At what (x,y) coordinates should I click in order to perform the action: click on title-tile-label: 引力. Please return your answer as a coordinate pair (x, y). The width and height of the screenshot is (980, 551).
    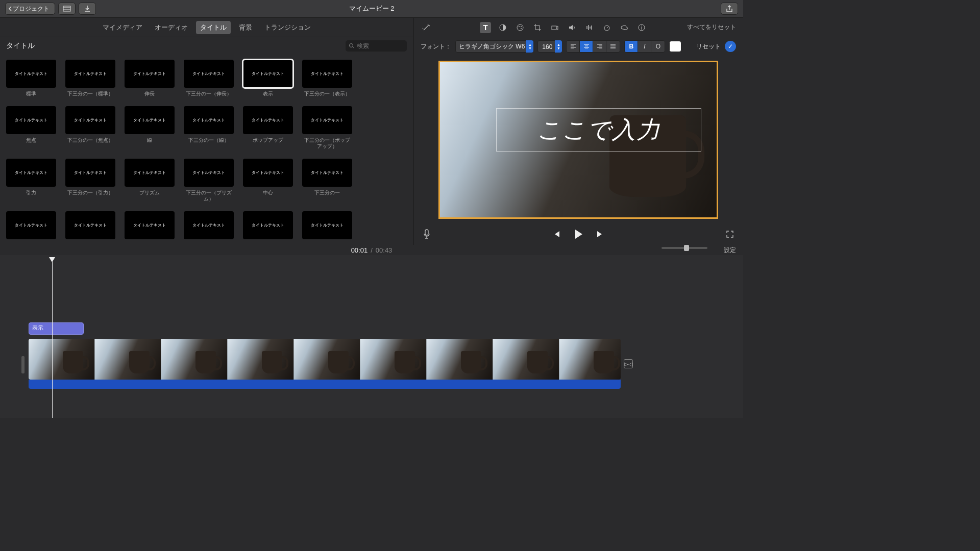
    Looking at the image, I should click on (31, 193).